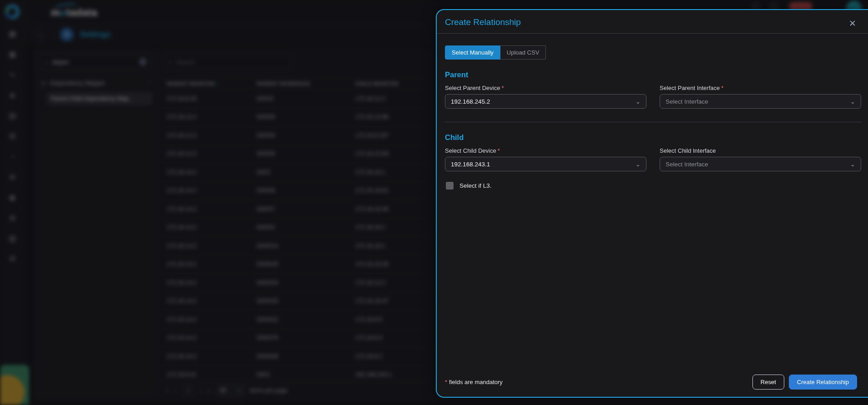  I want to click on parent-interface-placeholder: Select Interface, so click(687, 102).